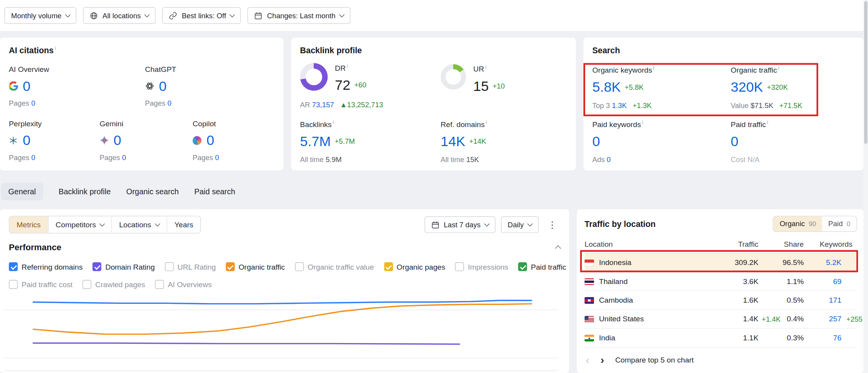 This screenshot has width=868, height=373. I want to click on legend-referring-domains: Referring domains, so click(46, 267).